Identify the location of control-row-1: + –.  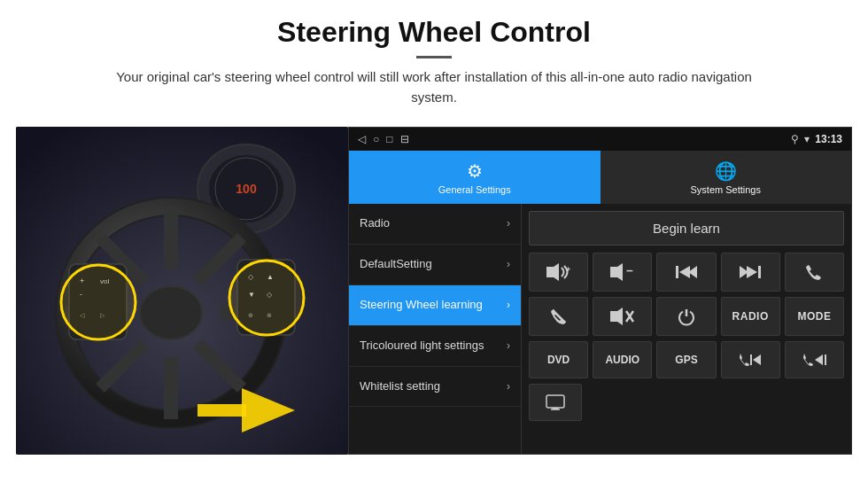
(686, 272).